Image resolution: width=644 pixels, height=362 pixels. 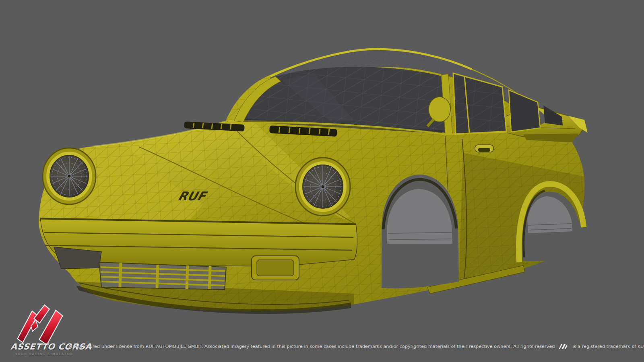 I want to click on front-wheel-arch, so click(x=420, y=232).